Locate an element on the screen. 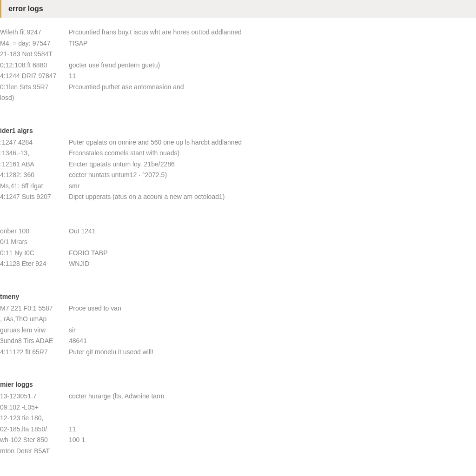 This screenshot has height=476, width=476. log-message: 48641 is located at coordinates (272, 341).